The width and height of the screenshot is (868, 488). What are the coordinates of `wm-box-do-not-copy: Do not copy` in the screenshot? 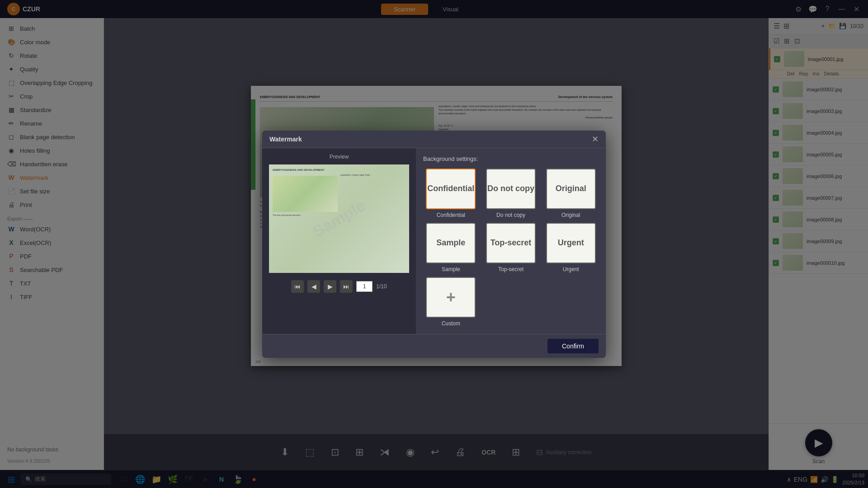 It's located at (511, 189).